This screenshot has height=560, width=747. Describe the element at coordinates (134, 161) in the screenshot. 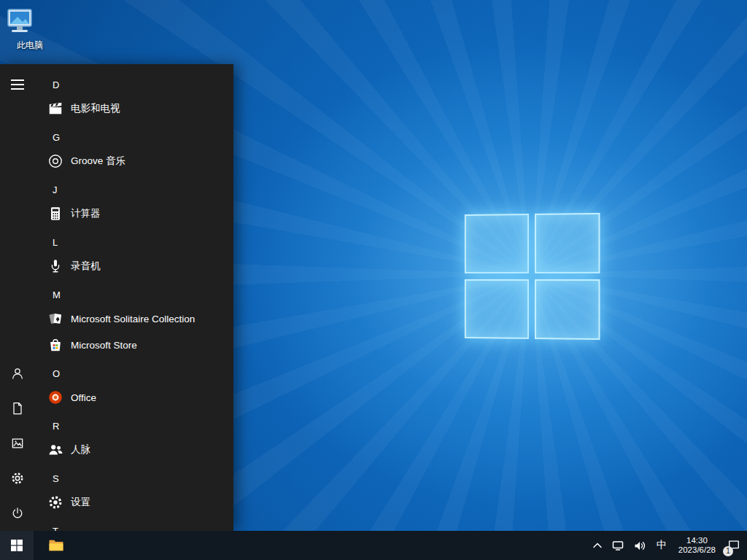

I see `app-item-groove-music: Groove 音乐` at that location.